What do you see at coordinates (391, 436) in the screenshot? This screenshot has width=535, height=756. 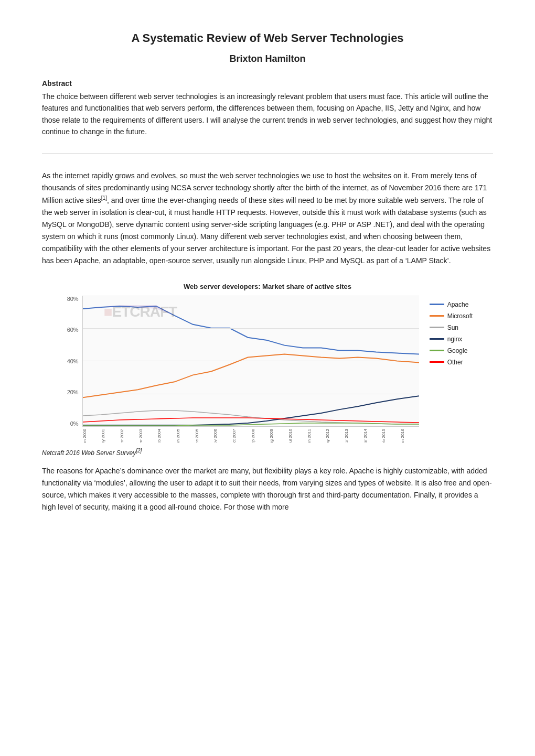 I see `x-label: Feb 2015` at bounding box center [391, 436].